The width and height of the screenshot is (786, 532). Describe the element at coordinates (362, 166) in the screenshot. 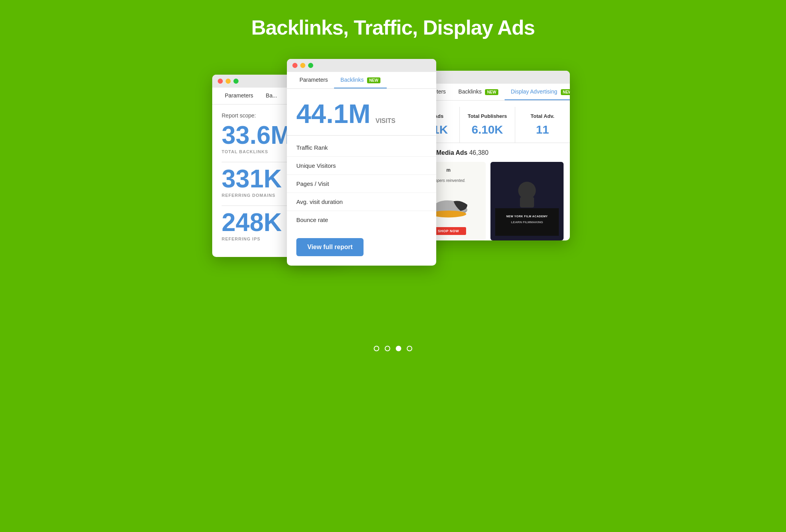

I see `menu-item-unique-visitors: Unique Visitors` at that location.